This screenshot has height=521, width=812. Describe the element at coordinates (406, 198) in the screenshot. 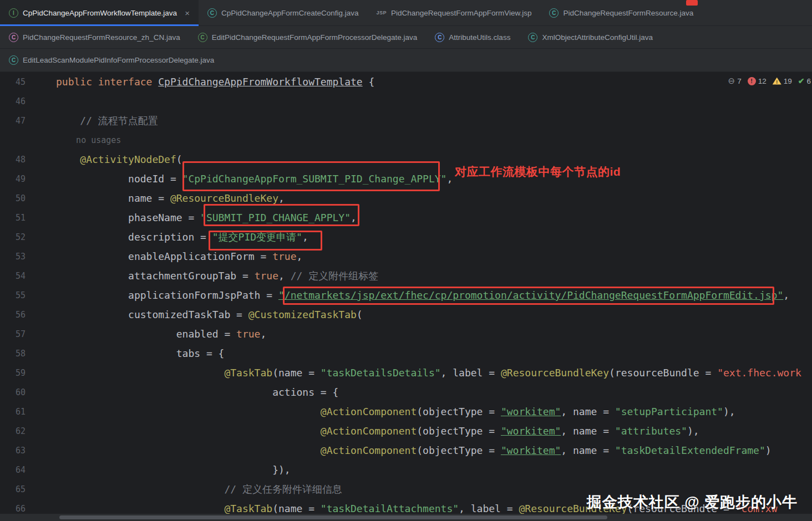

I see `code-line: 50 name = @ResourceBundleKey,` at that location.